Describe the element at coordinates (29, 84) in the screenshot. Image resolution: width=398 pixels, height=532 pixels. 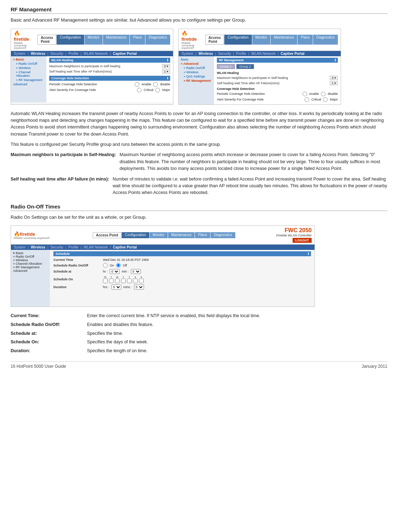
I see `left-sidebar-advanced: Advanced` at that location.